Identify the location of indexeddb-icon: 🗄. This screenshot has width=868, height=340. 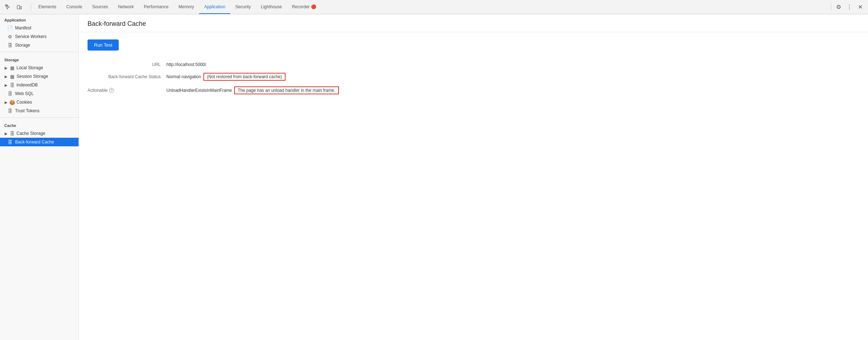
(12, 85).